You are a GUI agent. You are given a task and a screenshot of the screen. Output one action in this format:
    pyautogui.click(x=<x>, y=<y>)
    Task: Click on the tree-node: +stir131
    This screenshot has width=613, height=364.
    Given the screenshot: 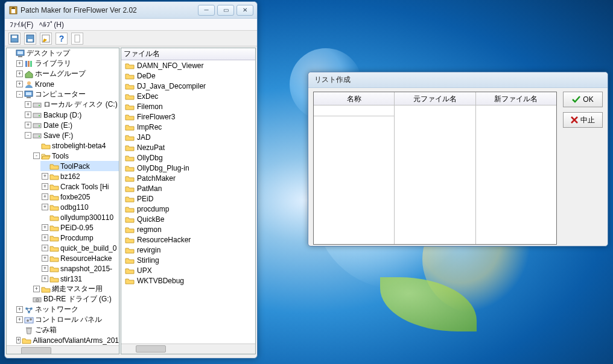 What is the action you would take?
    pyautogui.click(x=80, y=278)
    